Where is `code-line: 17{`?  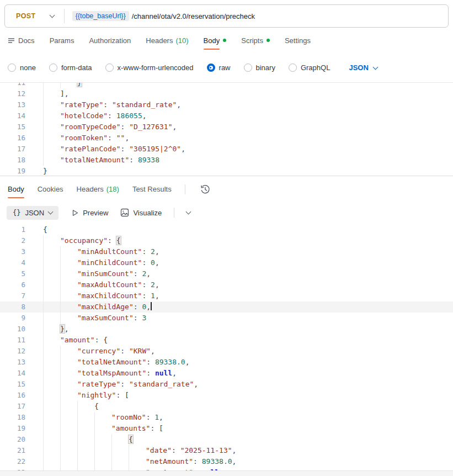
code-line: 17{ is located at coordinates (226, 406).